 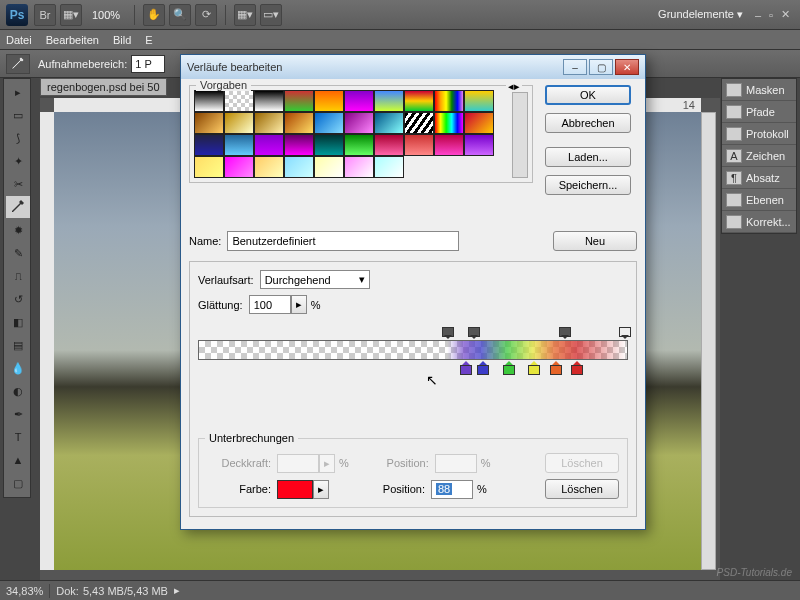 What do you see at coordinates (18, 253) in the screenshot?
I see `brush-tool-icon: ✎` at bounding box center [18, 253].